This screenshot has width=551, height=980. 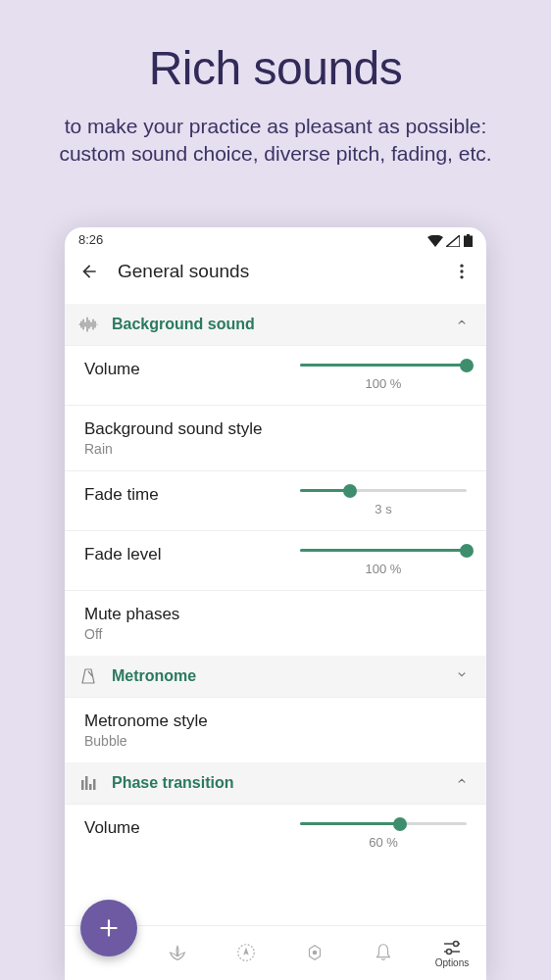 What do you see at coordinates (276, 324) in the screenshot?
I see `section-background-sound: Background sound` at bounding box center [276, 324].